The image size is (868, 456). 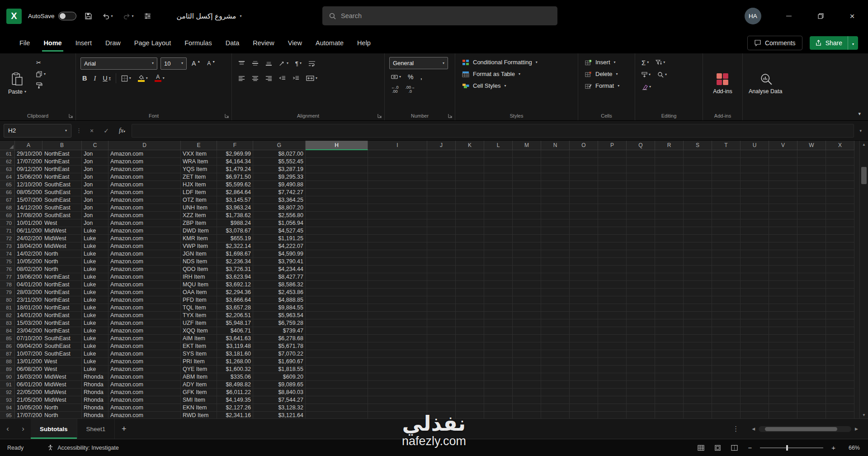 I want to click on cell: $988.24, so click(x=235, y=223).